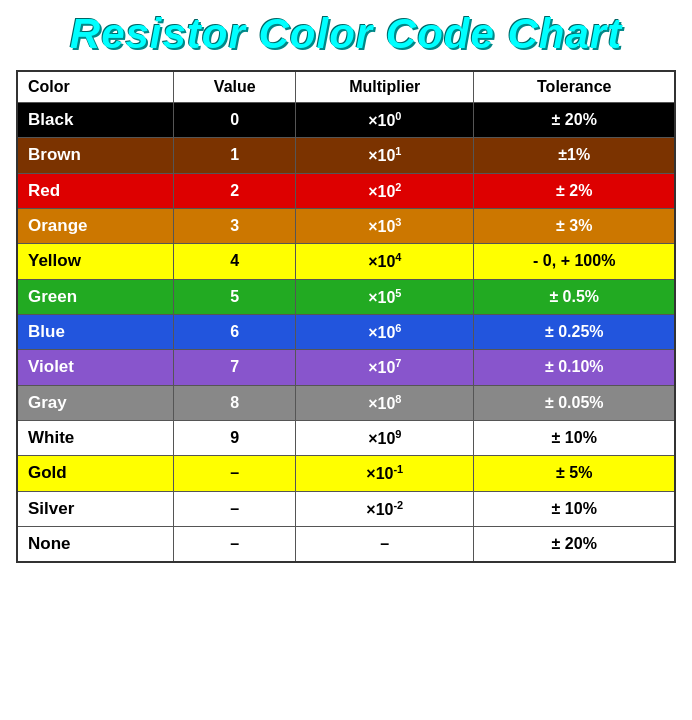 The image size is (692, 720). I want to click on cell-value-red: 2, so click(235, 190).